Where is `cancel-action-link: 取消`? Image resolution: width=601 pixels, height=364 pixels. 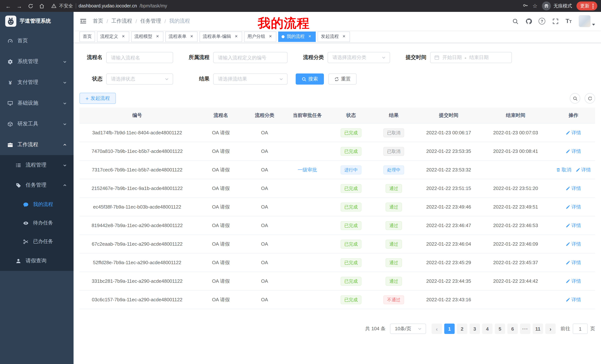 cancel-action-link: 取消 is located at coordinates (564, 170).